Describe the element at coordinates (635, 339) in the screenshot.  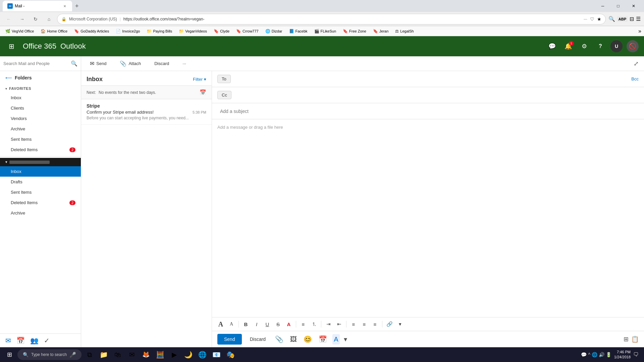
I see `compose-extra-icon2: 📋` at that location.